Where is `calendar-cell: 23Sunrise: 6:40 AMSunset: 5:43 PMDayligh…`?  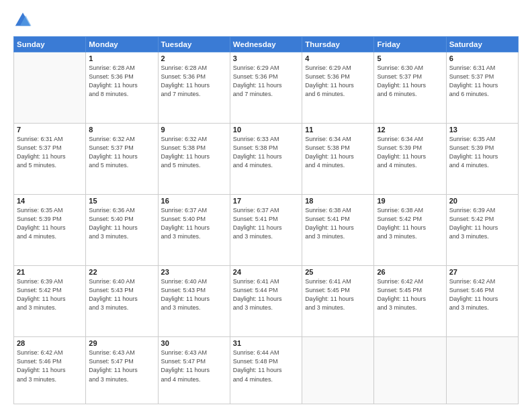
calendar-cell: 23Sunrise: 6:40 AMSunset: 5:43 PMDayligh… is located at coordinates (193, 302).